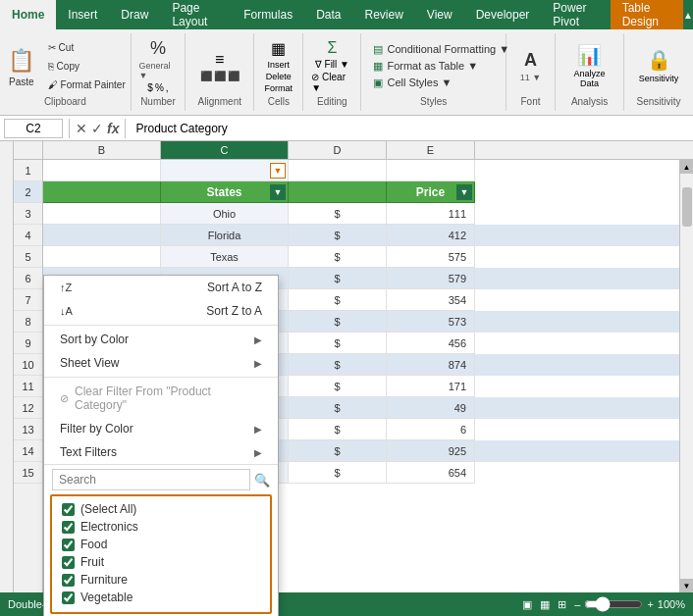 The width and height of the screenshot is (693, 616). I want to click on check-electronics, so click(69, 528).